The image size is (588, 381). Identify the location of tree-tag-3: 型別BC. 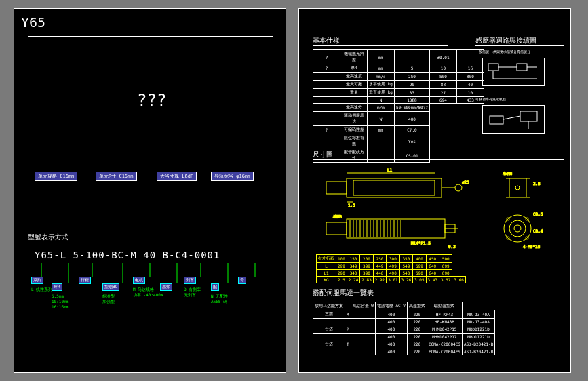
(111, 287).